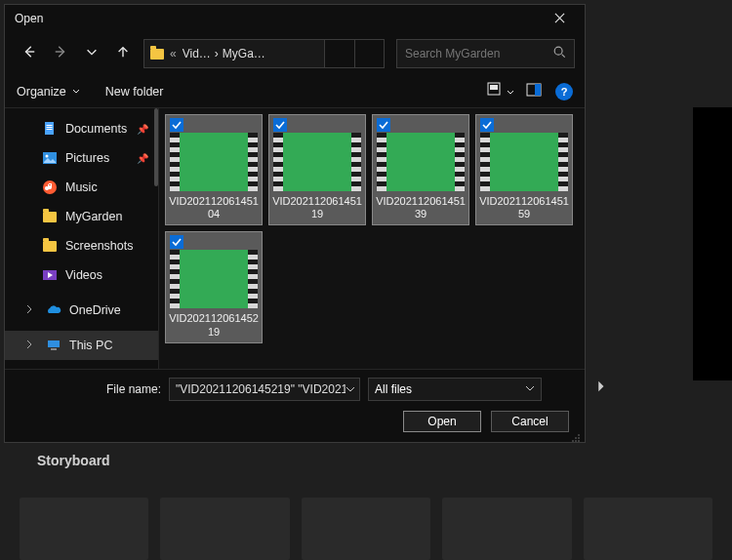  What do you see at coordinates (82, 238) in the screenshot?
I see `nav-tree: Documents 📌 Pictures 📌 Music MyGa` at bounding box center [82, 238].